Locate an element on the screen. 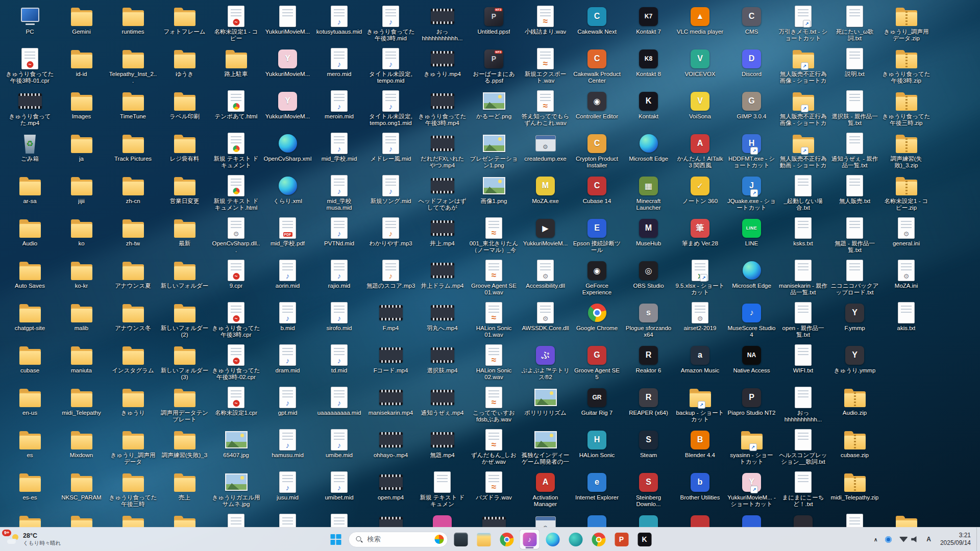 The height and width of the screenshot is (551, 980). desktop-icon: ksks.txt is located at coordinates (803, 236).